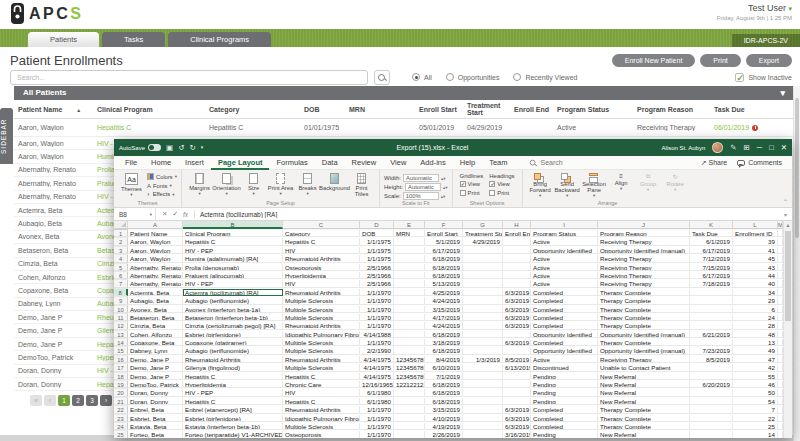 Image resolution: width=800 pixels, height=441 pixels. What do you see at coordinates (121, 242) in the screenshot?
I see `row-header-2: 2` at bounding box center [121, 242].